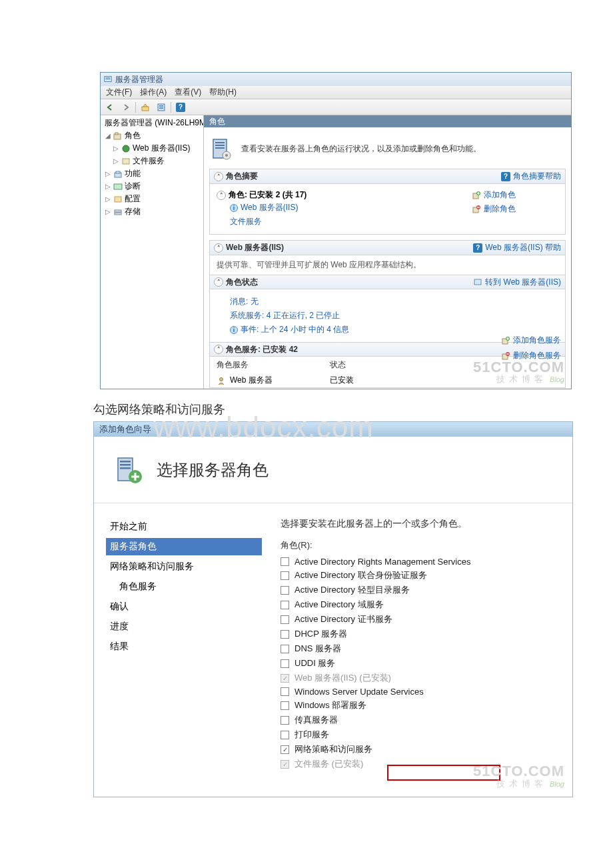 This screenshot has height=868, width=613. Describe the element at coordinates (118, 212) in the screenshot. I see `storage-icon` at that location.